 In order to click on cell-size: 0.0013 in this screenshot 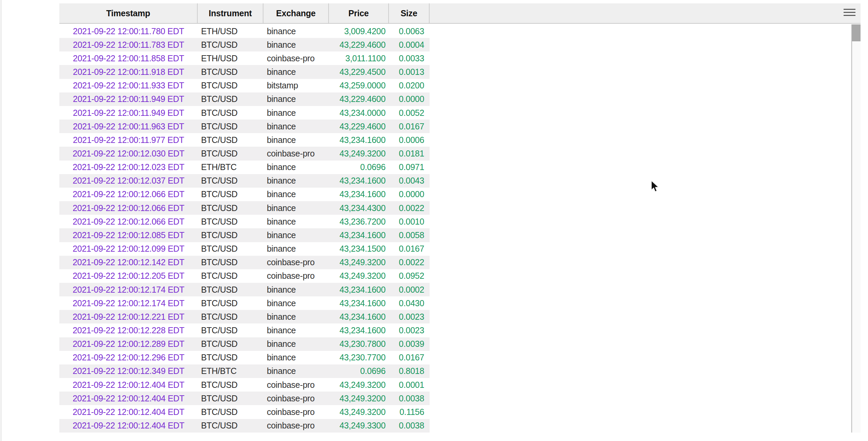, I will do `click(409, 72)`.